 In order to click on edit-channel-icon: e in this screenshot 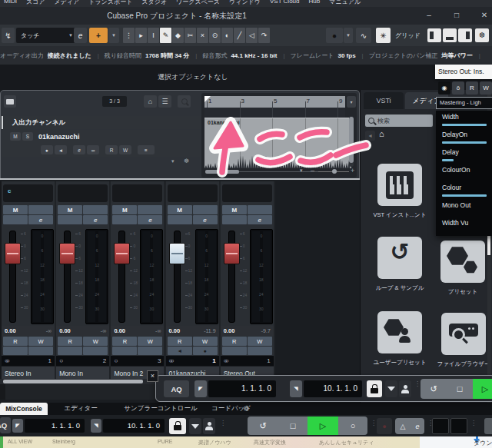, I will do `click(79, 150)`.